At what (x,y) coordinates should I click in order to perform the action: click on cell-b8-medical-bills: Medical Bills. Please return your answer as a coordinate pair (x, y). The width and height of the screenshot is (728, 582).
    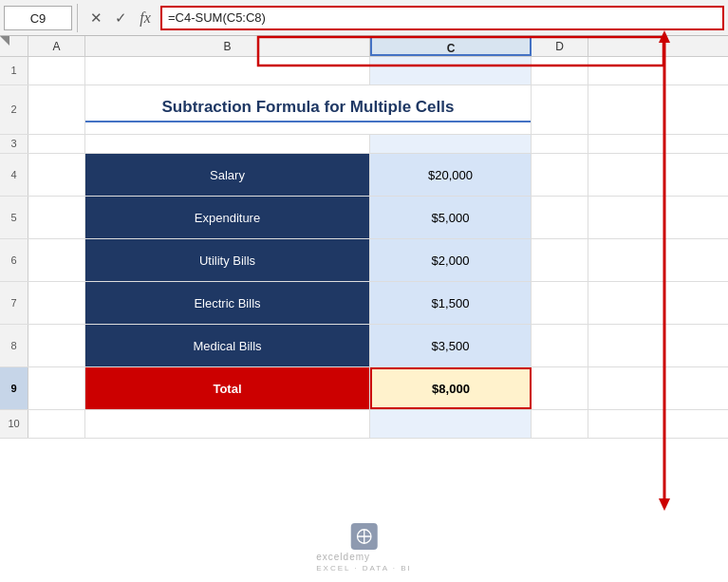
    Looking at the image, I should click on (228, 346).